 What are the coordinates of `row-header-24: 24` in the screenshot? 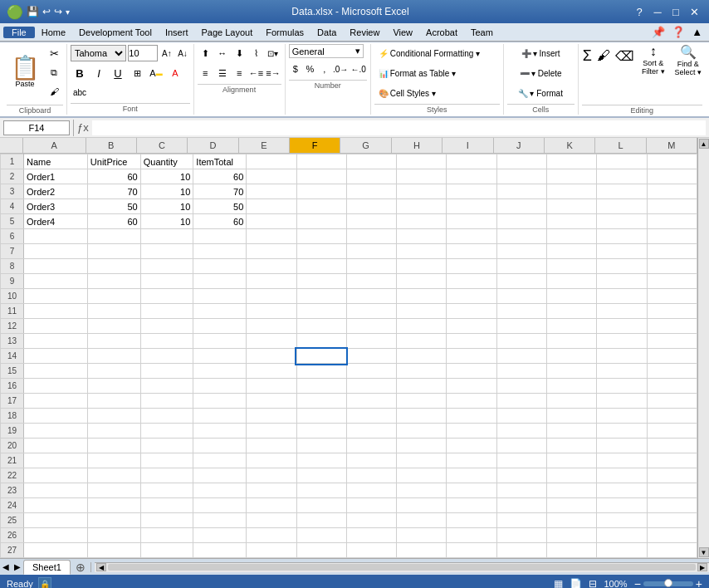 It's located at (12, 506).